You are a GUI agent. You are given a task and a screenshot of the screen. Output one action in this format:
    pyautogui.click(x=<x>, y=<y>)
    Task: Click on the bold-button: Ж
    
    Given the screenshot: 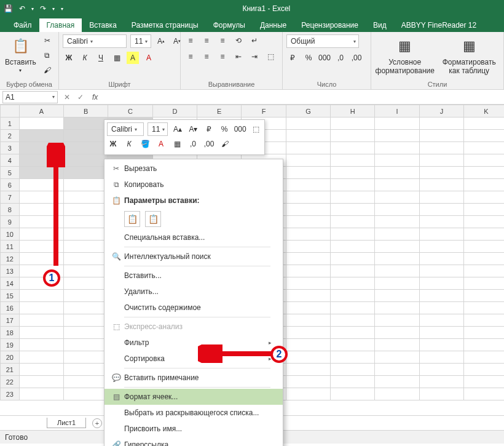 What is the action you would take?
    pyautogui.click(x=69, y=58)
    